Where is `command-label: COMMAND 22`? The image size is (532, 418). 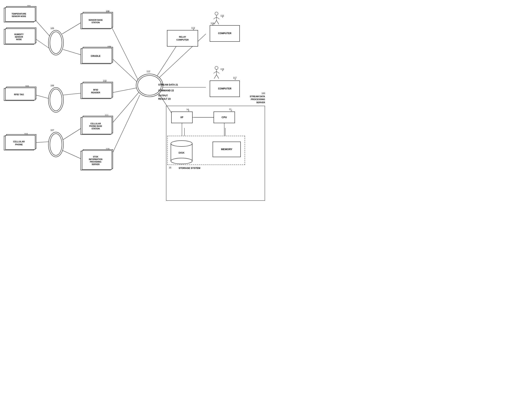 command-label: COMMAND 22 is located at coordinates (166, 91).